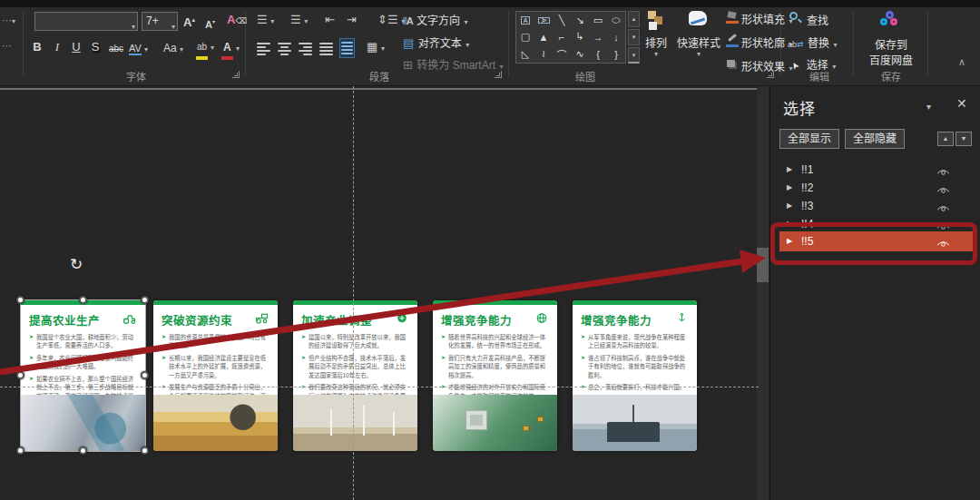 Image resolution: width=980 pixels, height=500 pixels. Describe the element at coordinates (76, 265) in the screenshot. I see `rotate-handle: ↻` at that location.